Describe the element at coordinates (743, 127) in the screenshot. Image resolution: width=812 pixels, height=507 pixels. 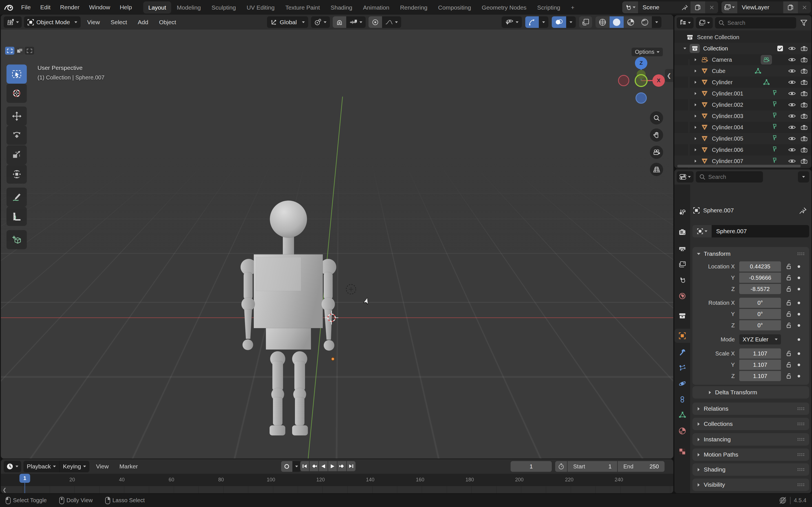
I see `outliner-row-cylinder-004: Cylinder.004` at that location.